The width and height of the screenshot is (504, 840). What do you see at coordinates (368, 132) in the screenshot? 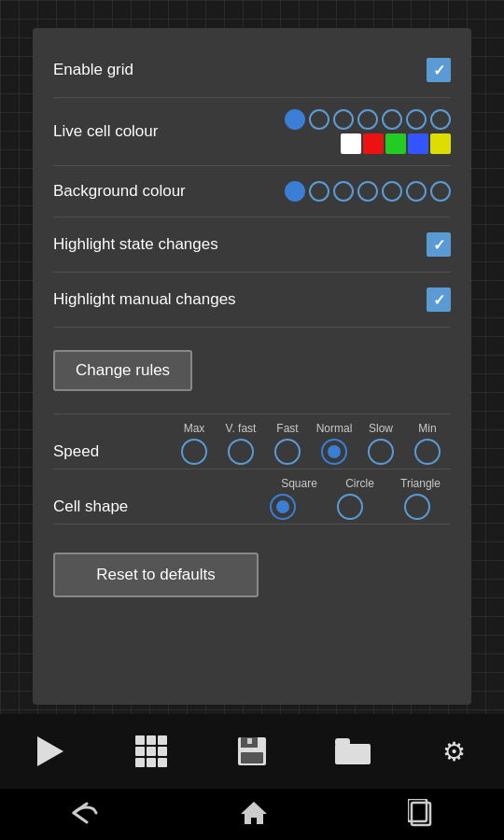
I see `live-cell-colour-options` at bounding box center [368, 132].